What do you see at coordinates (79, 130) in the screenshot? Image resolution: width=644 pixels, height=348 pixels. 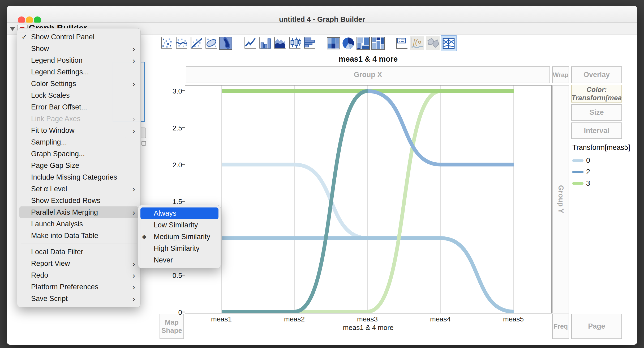 I see `menu-item-fit-to-window: Fit to Window›` at bounding box center [79, 130].